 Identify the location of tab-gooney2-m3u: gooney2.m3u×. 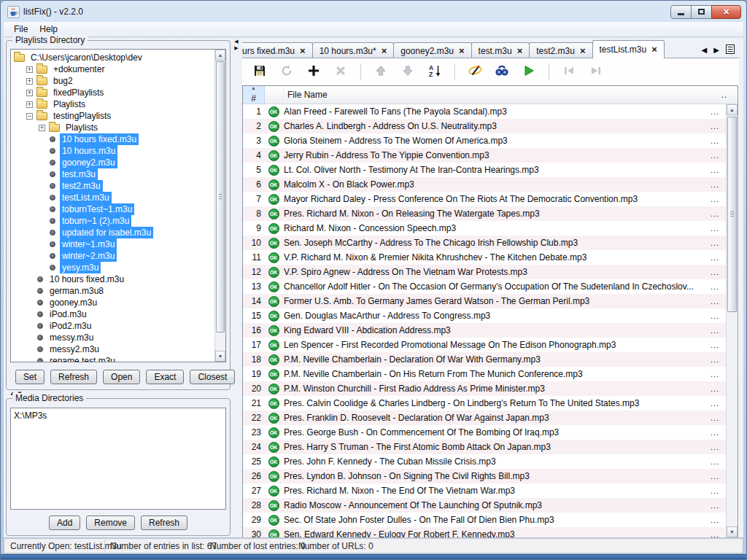
(432, 50).